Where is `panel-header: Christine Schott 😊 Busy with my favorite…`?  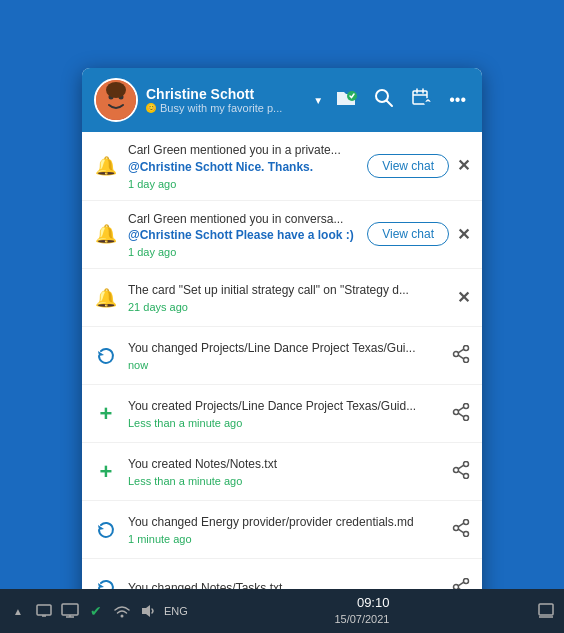 panel-header: Christine Schott 😊 Busy with my favorite… is located at coordinates (282, 100).